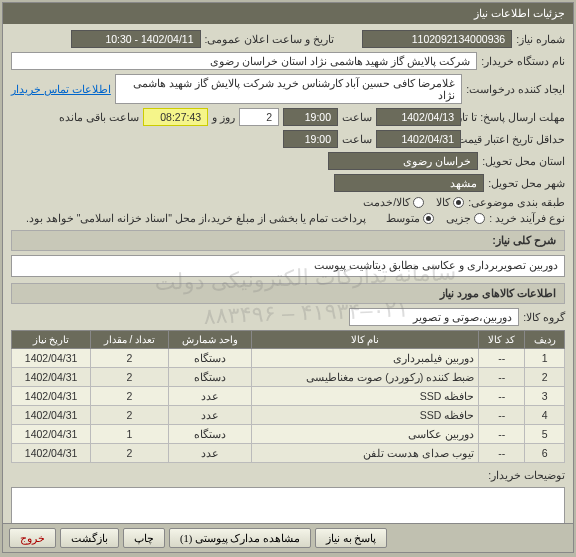  Describe the element at coordinates (366, 378) in the screenshot. I see `cell-name: ضبط کننده (رکوردر) صوت مغناطیسی` at that location.